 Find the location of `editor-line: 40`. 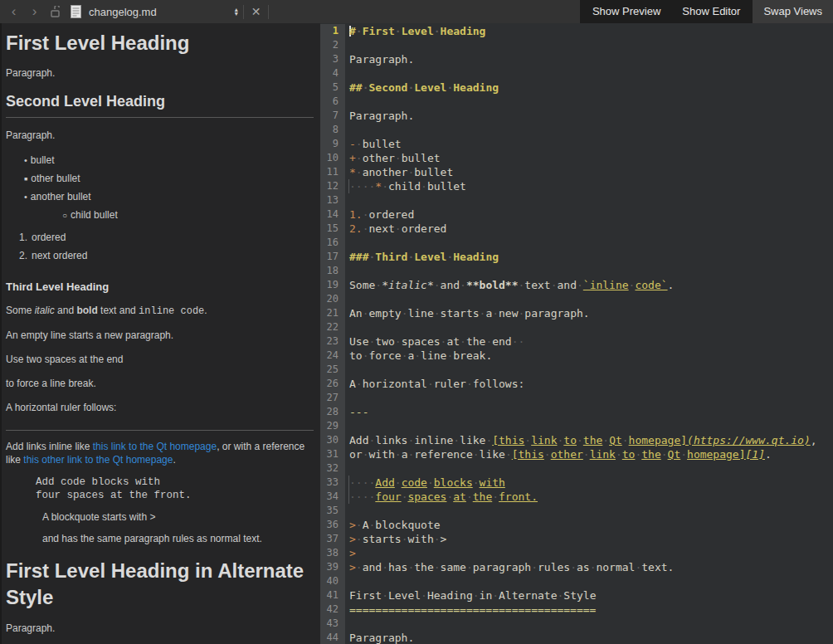

editor-line: 40 is located at coordinates (577, 581).